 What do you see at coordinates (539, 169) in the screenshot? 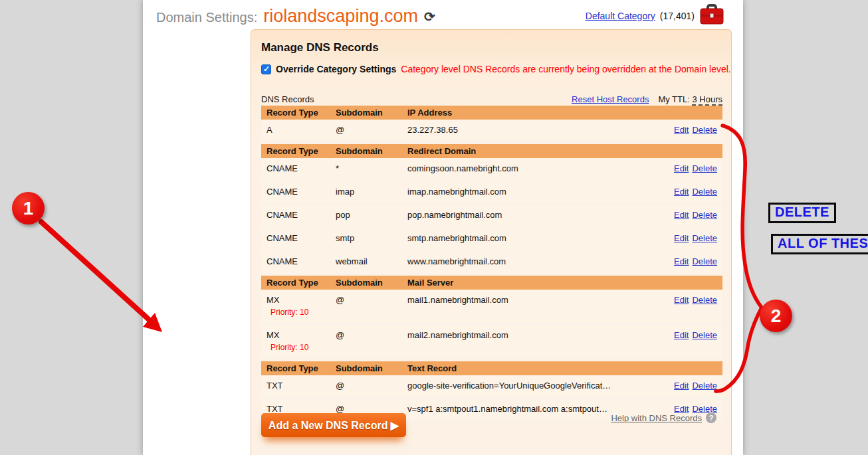
I see `record-value: comingsoon.namebright.com` at bounding box center [539, 169].